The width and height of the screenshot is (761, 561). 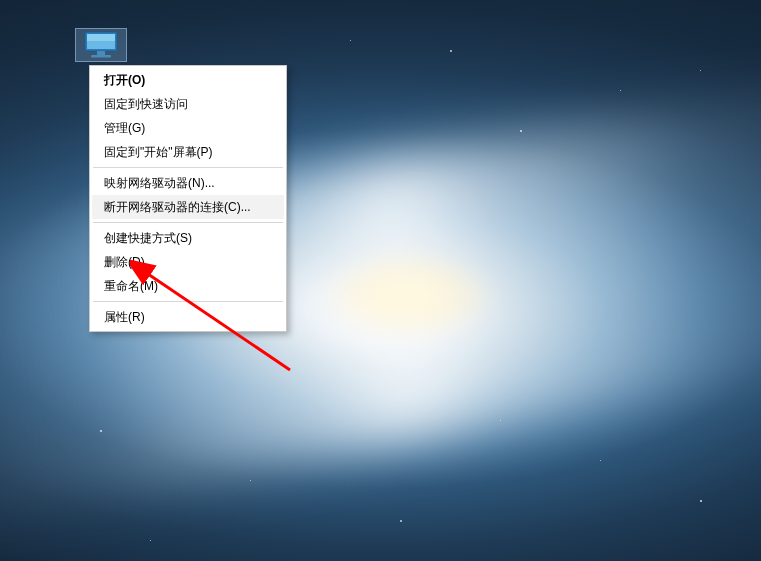 I want to click on context-menu: 打开(O) 固定到快速访问 管理(G) 固定到"开始"屏幕(P) 映射网络驱动器…, so click(x=188, y=198).